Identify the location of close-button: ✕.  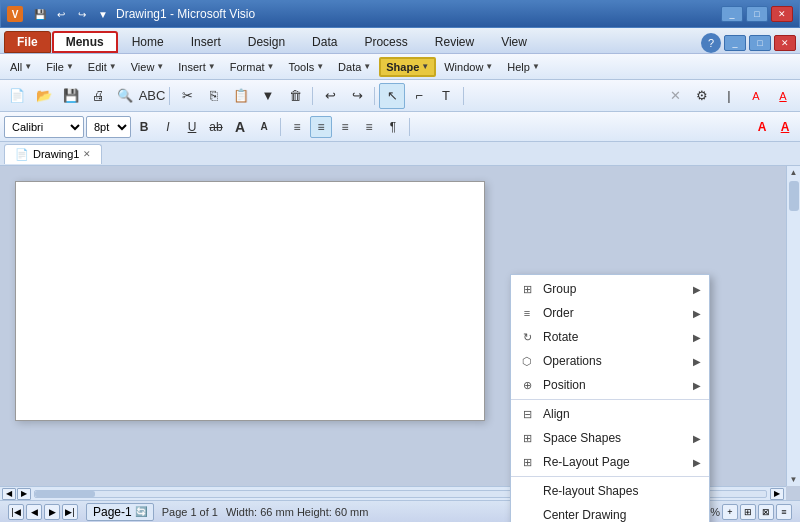
(782, 14).